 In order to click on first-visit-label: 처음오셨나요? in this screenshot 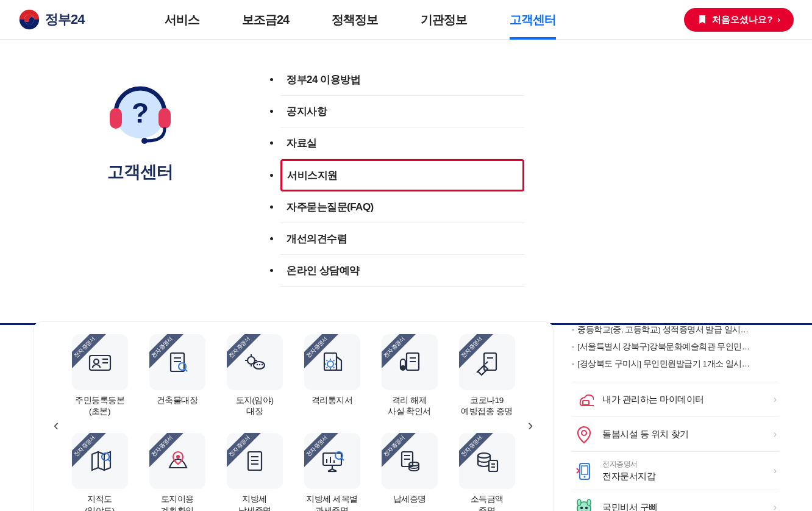, I will do `click(743, 20)`.